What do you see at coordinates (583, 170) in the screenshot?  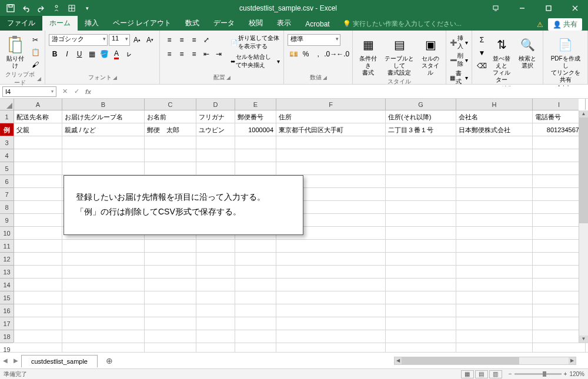 I see `scroll-thumb` at bounding box center [583, 170].